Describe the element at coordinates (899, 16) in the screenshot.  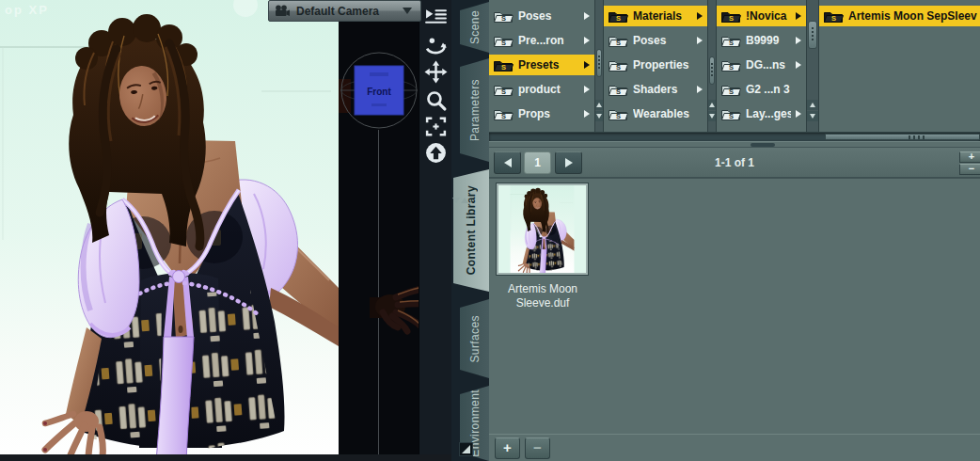
I see `folder-row-selected: Artemis Moon SepSleeve` at that location.